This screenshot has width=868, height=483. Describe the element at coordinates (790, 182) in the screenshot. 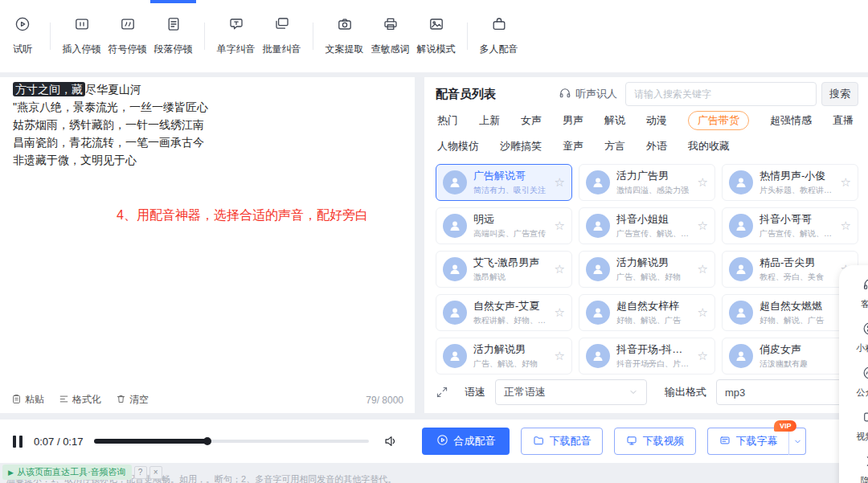

I see `voice-card: 热情男声-小俊 片头标题、教程讲解、游.. ☆` at that location.